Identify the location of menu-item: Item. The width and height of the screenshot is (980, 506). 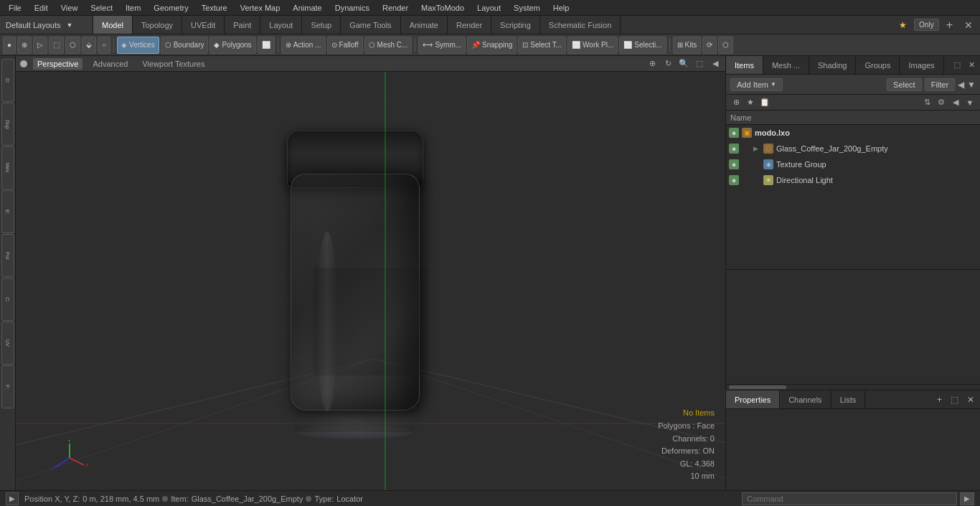
(133, 8).